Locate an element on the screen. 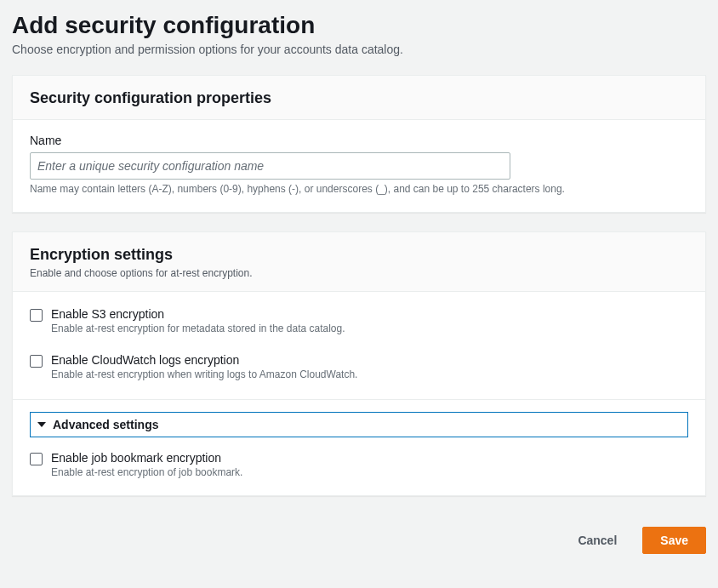  bookmark-label: Enable job bookmark encryption is located at coordinates (369, 458).